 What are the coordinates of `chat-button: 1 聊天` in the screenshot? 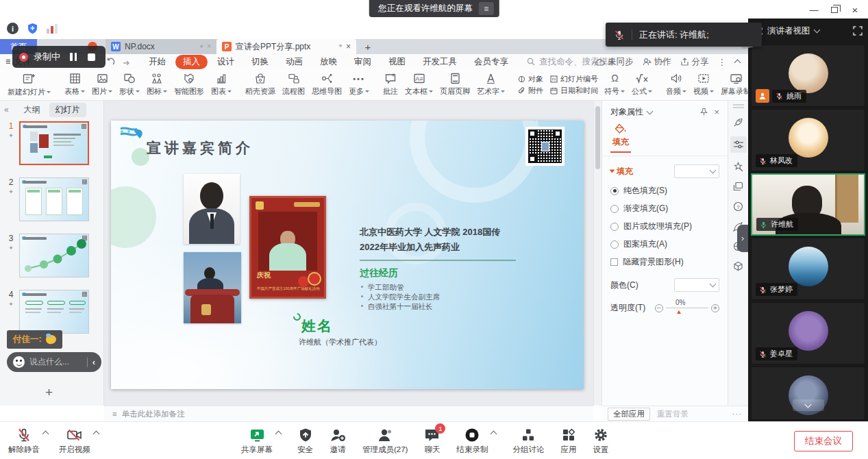 It's located at (432, 438).